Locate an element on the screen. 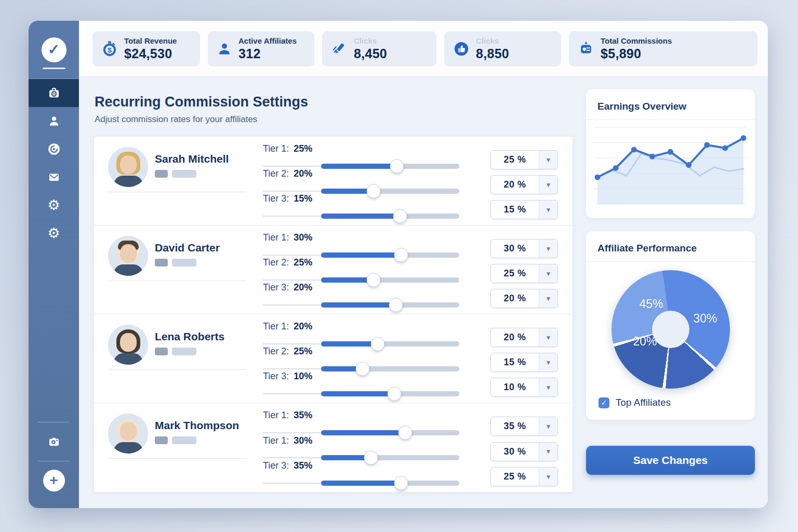  dropdown-value: 20 % is located at coordinates (515, 185).